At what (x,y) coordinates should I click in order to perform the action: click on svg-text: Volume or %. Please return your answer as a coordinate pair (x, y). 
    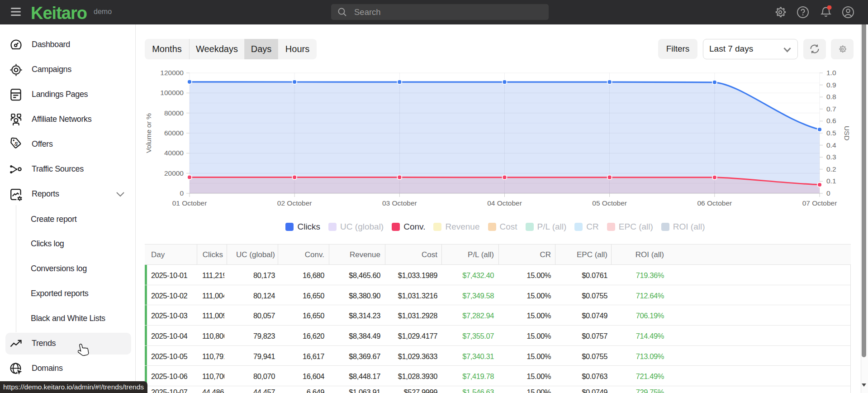
    Looking at the image, I should click on (148, 133).